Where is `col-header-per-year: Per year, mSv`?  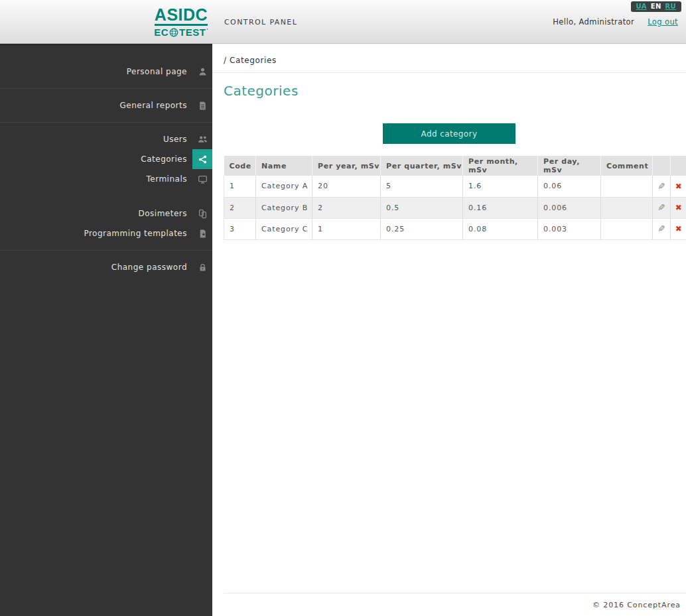
col-header-per-year: Per year, mSv is located at coordinates (346, 166).